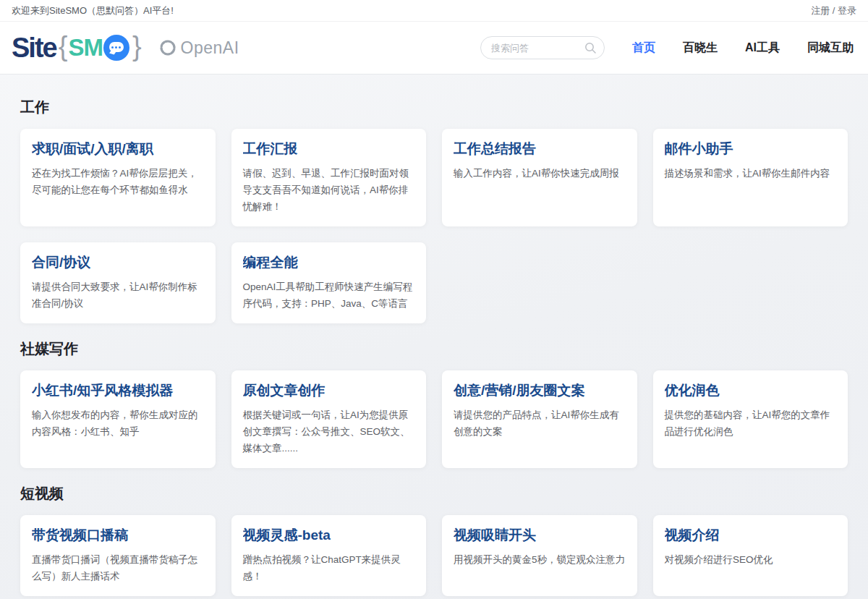 The image size is (868, 599). I want to click on openai-label: OpenAI, so click(210, 48).